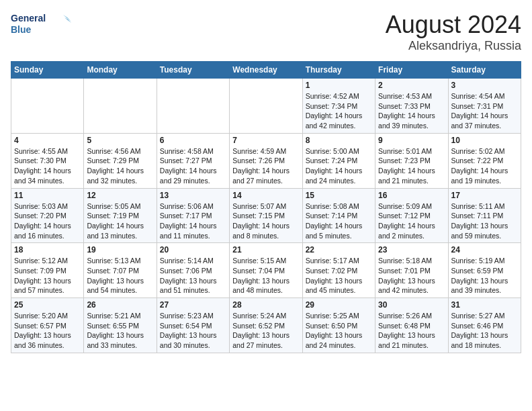 The image size is (532, 411). What do you see at coordinates (485, 140) in the screenshot?
I see `day-number: 10` at bounding box center [485, 140].